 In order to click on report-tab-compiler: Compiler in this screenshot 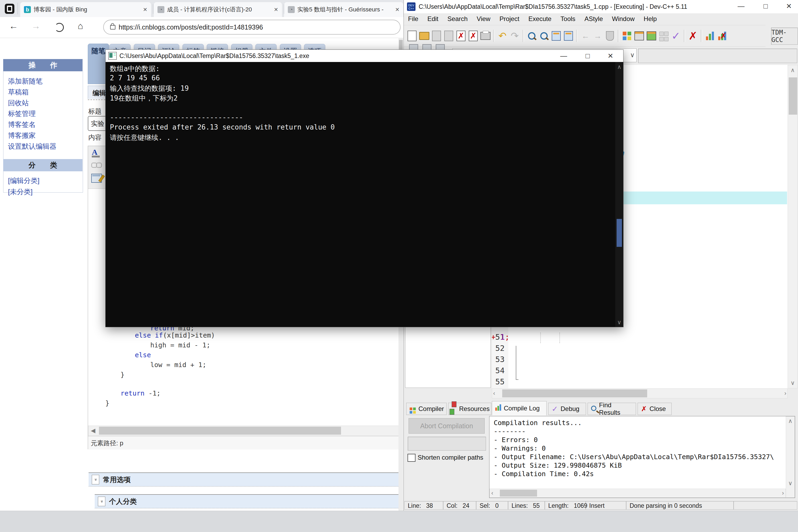, I will do `click(426, 409)`.